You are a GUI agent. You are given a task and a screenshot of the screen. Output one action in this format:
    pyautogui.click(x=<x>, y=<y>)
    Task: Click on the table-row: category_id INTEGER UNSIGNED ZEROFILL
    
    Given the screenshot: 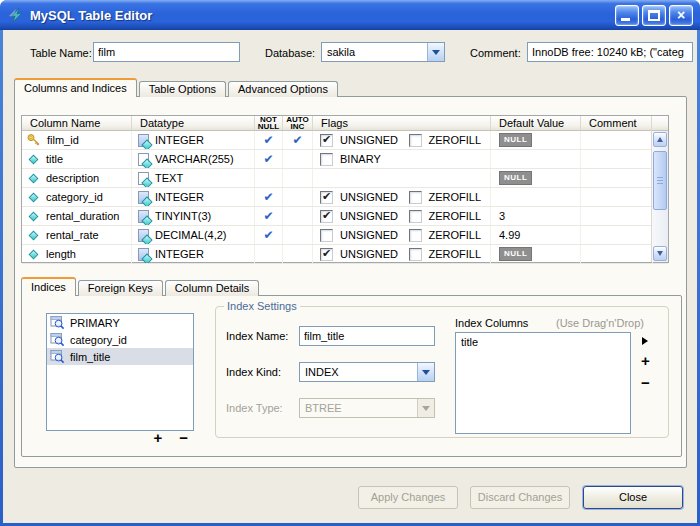 What is the action you would take?
    pyautogui.click(x=345, y=198)
    